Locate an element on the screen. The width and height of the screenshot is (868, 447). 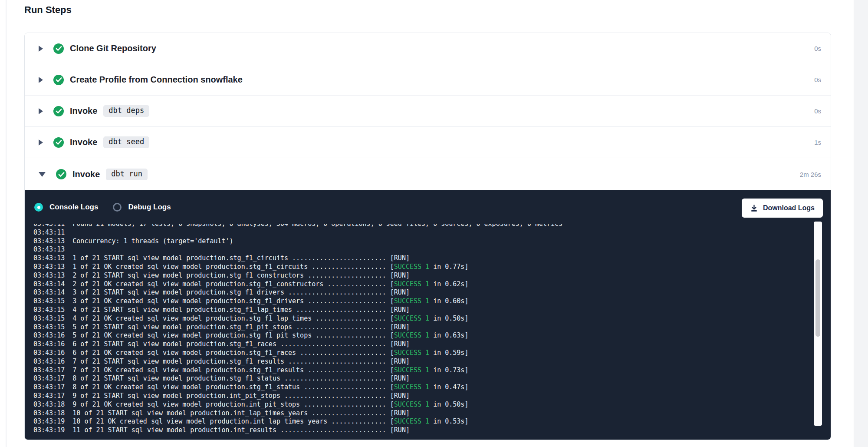
log-line: 03:43:16 7 of 21 START sql view model pr… is located at coordinates (423, 362).